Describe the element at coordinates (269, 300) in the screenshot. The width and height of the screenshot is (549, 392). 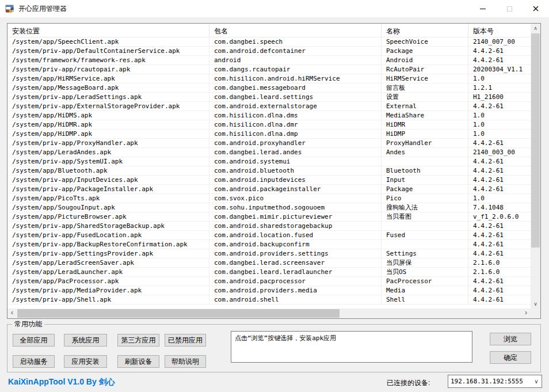
I see `table-row: /system/priv-app/Shell.apkcom.android.sh…` at that location.